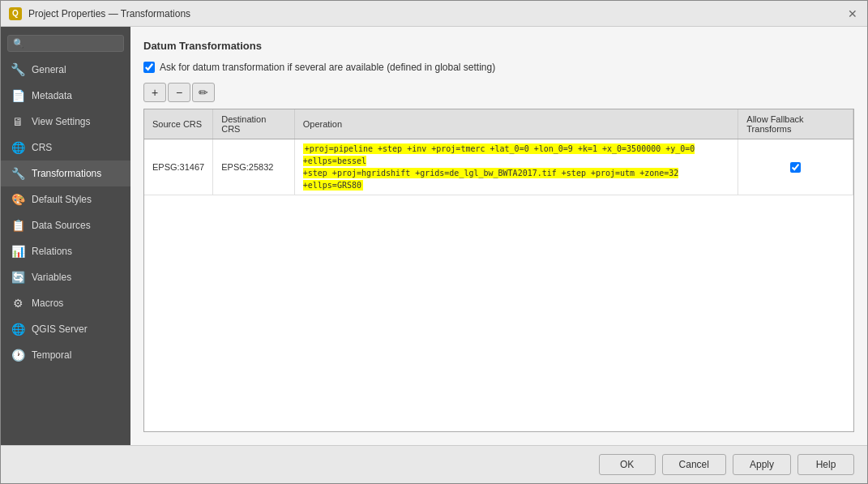 This screenshot has width=868, height=484. Describe the element at coordinates (254, 125) in the screenshot. I see `col-dest-crs: Destination CRS` at that location.